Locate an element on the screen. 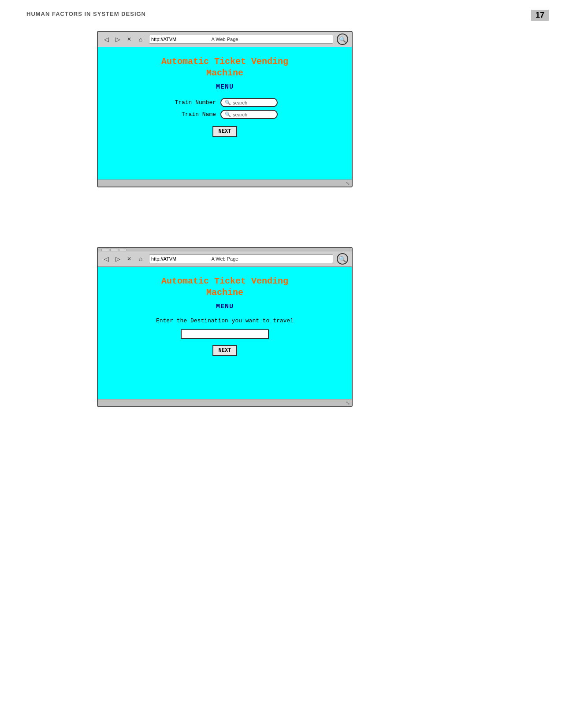  home-button-1: ⌂ is located at coordinates (141, 39).